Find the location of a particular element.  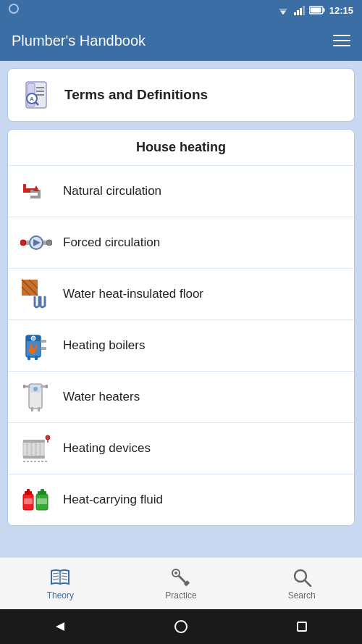

search-icon is located at coordinates (302, 577).